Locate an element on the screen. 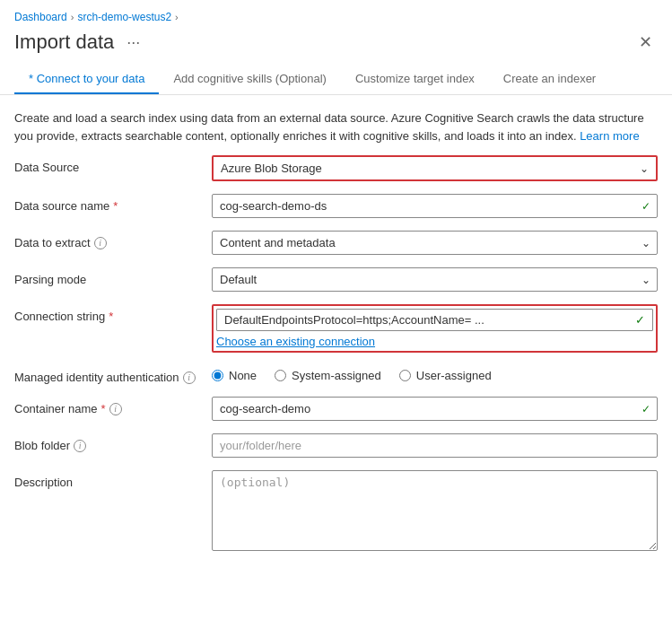  choose-connection-link: Choose an existing connection is located at coordinates (296, 341).